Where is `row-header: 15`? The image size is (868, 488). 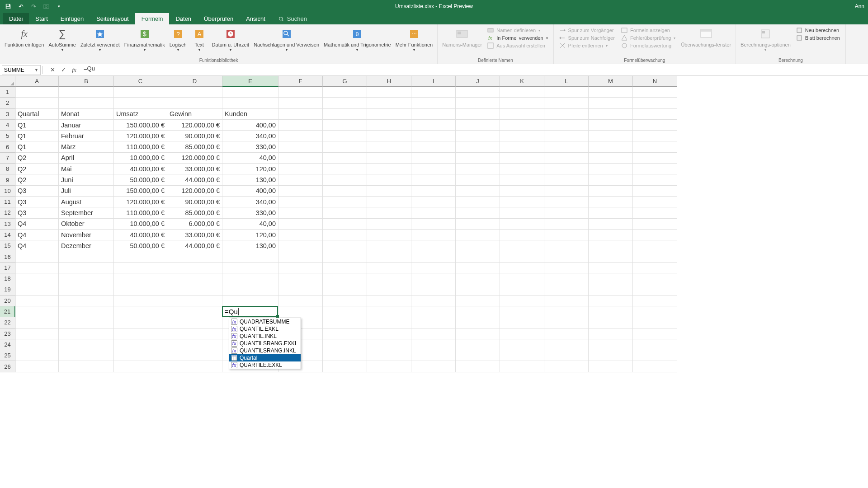 row-header: 15 is located at coordinates (8, 246).